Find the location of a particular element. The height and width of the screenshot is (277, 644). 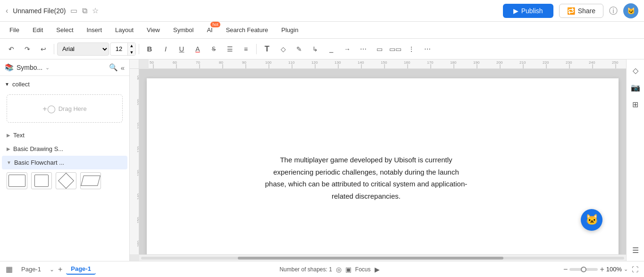

italic-button: I is located at coordinates (166, 49).